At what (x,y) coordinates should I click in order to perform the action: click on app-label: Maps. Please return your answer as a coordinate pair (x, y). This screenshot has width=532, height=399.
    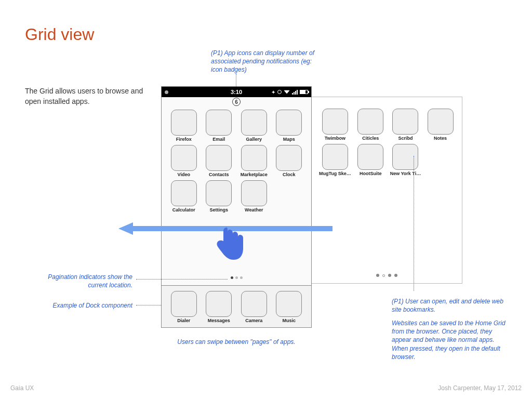
    Looking at the image, I should click on (289, 139).